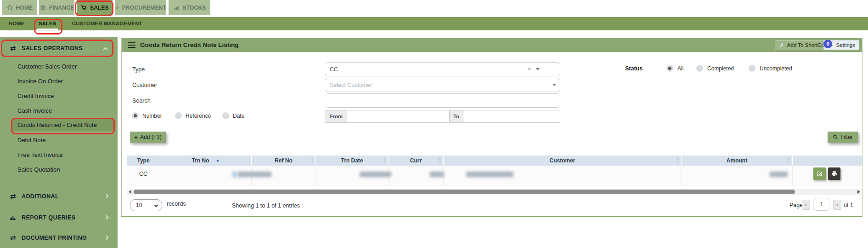 The image size is (868, 248). What do you see at coordinates (59, 96) in the screenshot?
I see `sidebar-item-credit-invoice: Credit Invoice` at bounding box center [59, 96].